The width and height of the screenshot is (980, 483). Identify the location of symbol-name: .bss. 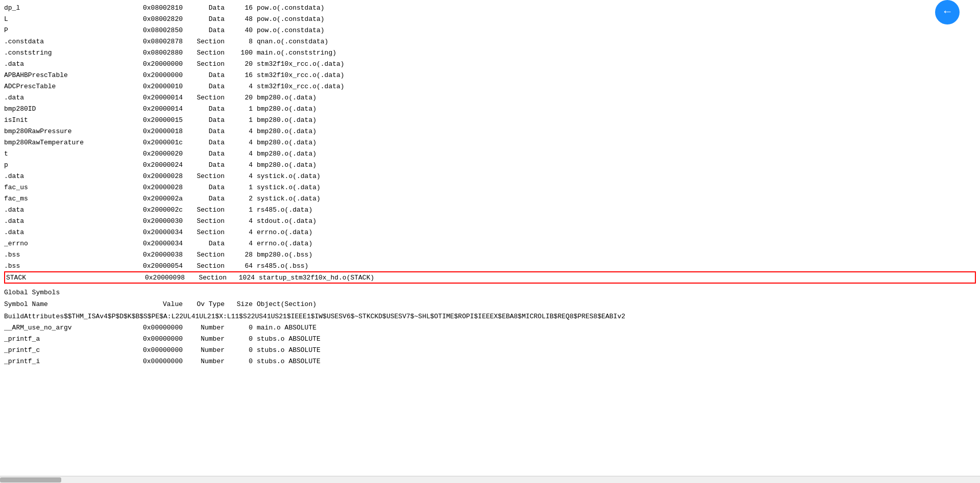
(60, 266).